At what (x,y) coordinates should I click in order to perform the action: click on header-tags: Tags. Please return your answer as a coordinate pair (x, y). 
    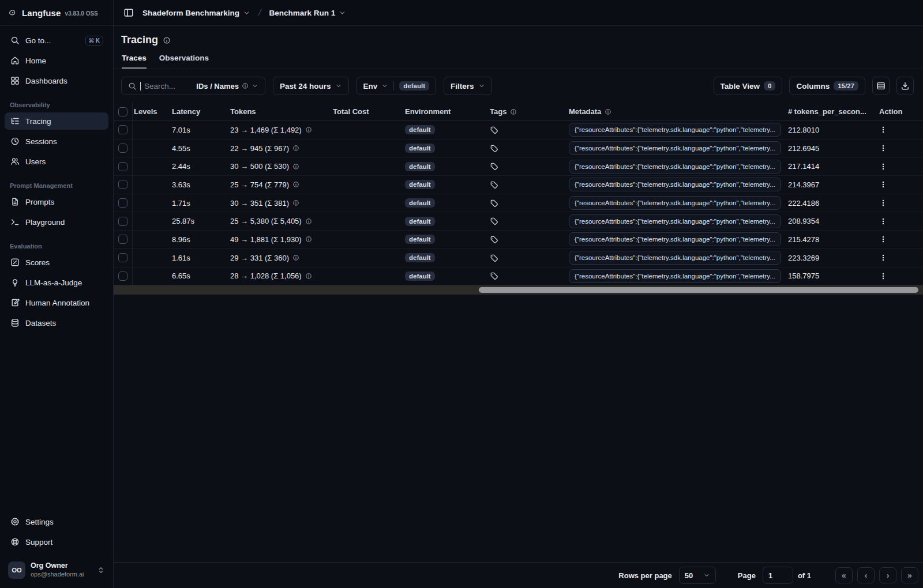
    Looking at the image, I should click on (525, 112).